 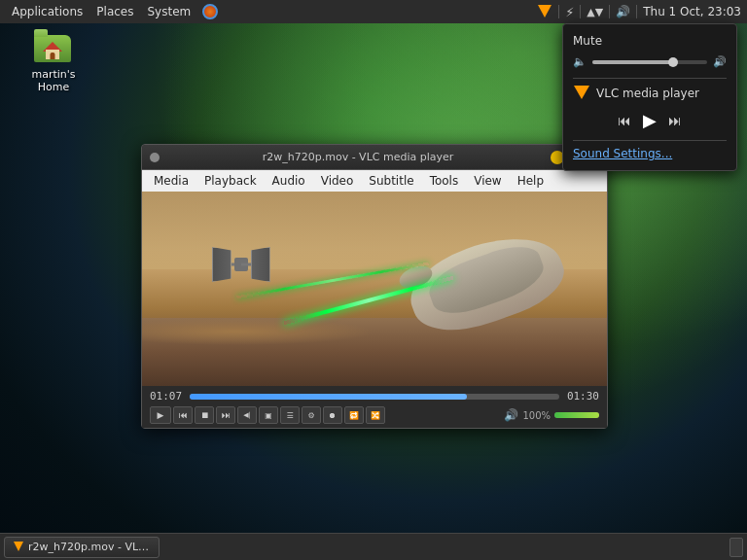 What do you see at coordinates (171, 181) in the screenshot?
I see `vlc-menu-media: Media` at bounding box center [171, 181].